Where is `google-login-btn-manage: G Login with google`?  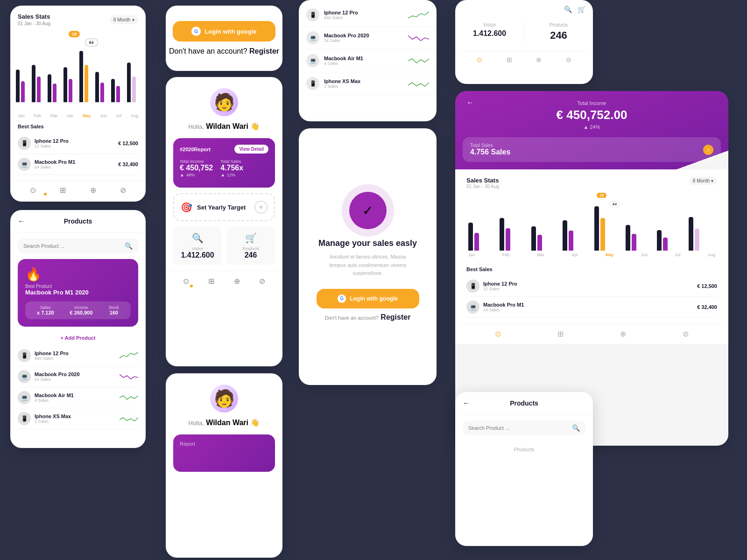 google-login-btn-manage: G Login with google is located at coordinates (368, 299).